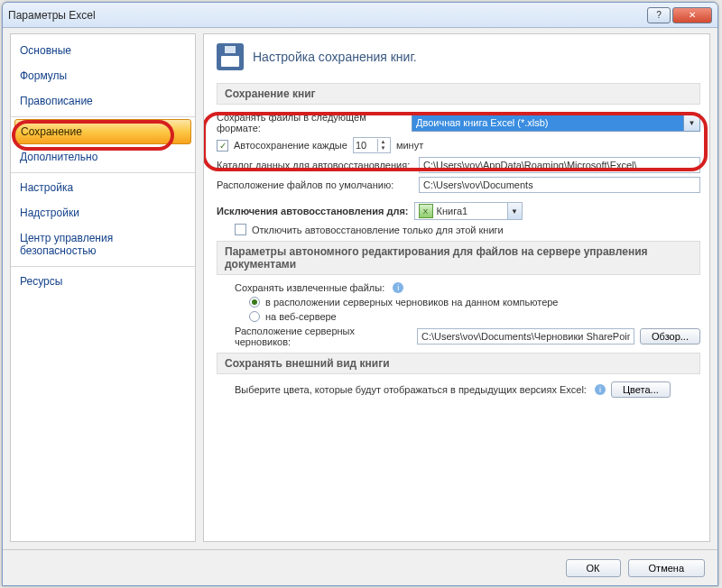 This screenshot has height=588, width=722. I want to click on exclude-label: Исключения автовосстановления для:, so click(312, 211).